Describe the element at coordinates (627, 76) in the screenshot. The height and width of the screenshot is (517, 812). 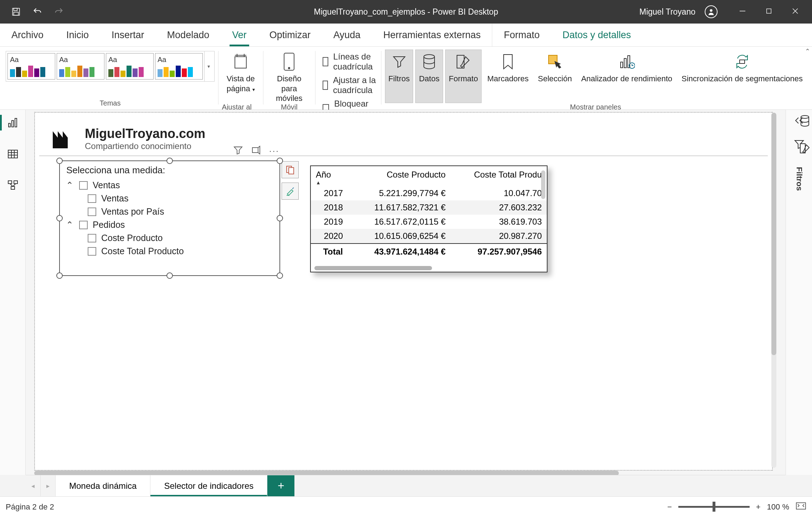
I see `analizador-button: Analizador de rendimiento` at that location.